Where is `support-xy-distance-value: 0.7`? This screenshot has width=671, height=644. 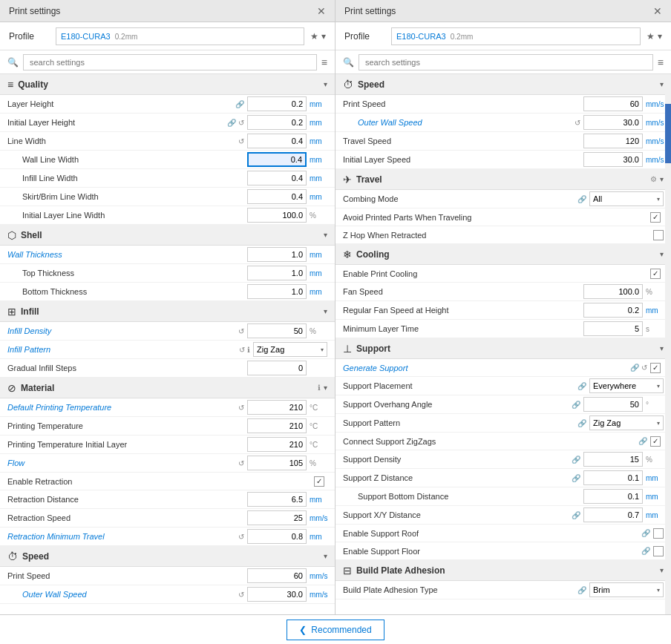
support-xy-distance-value: 0.7 is located at coordinates (613, 515).